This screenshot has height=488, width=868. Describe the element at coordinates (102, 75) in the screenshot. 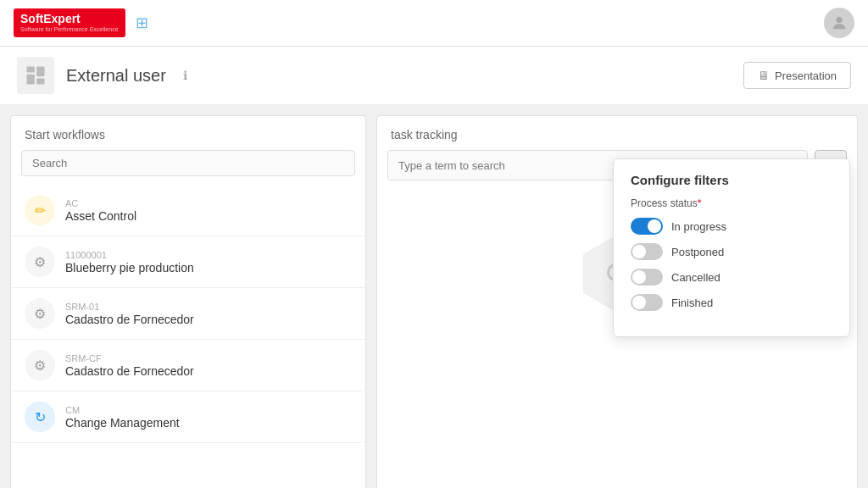

I see `user-info: External user ℹ` at that location.